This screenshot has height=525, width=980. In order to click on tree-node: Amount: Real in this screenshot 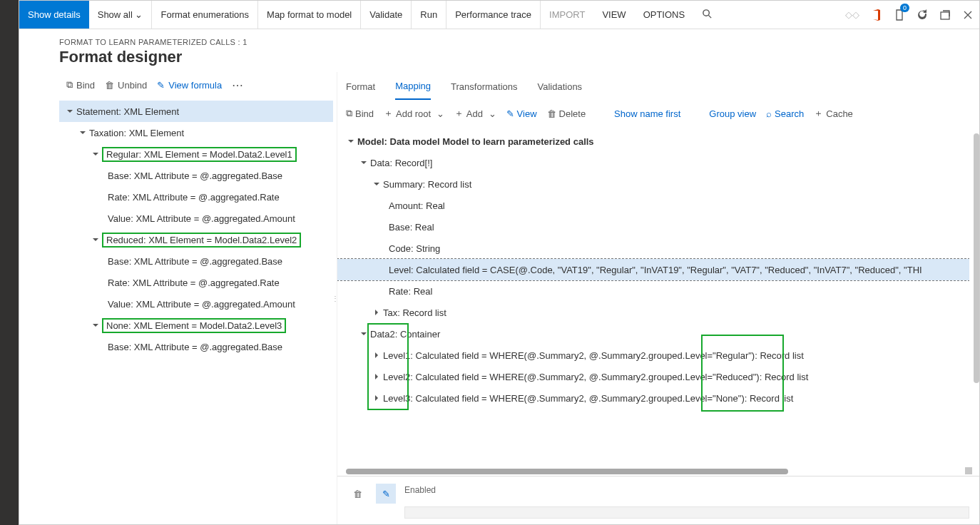, I will do `click(653, 205)`.